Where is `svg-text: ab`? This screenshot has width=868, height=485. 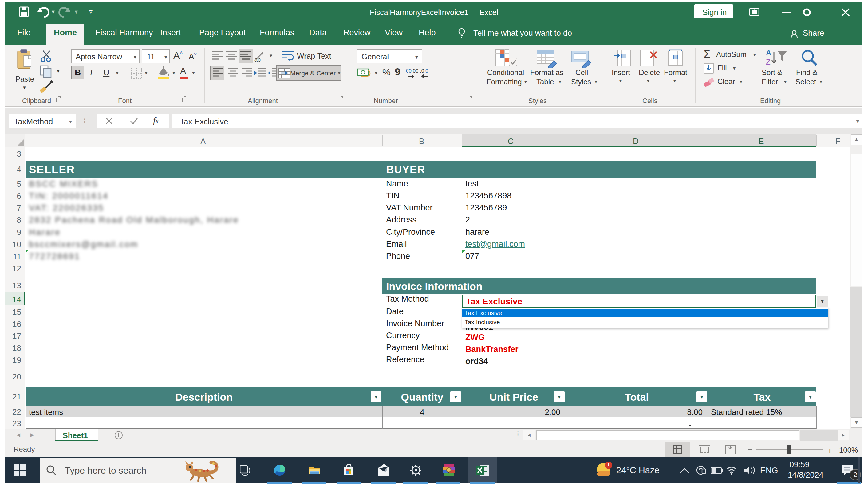 svg-text: ab is located at coordinates (257, 60).